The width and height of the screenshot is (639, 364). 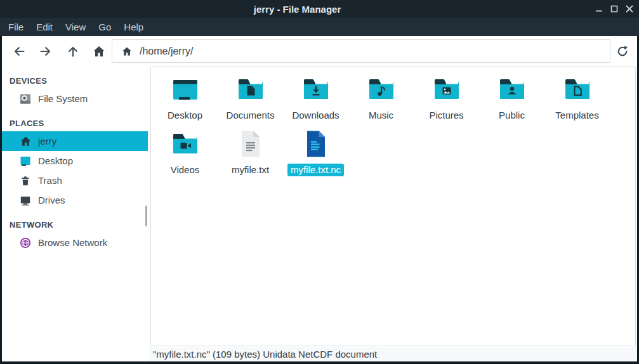 What do you see at coordinates (16, 27) in the screenshot?
I see `menu-file: File` at bounding box center [16, 27].